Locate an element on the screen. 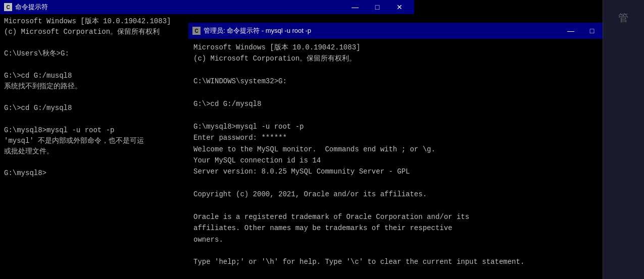  side-panel: 管 is located at coordinates (623, 139).